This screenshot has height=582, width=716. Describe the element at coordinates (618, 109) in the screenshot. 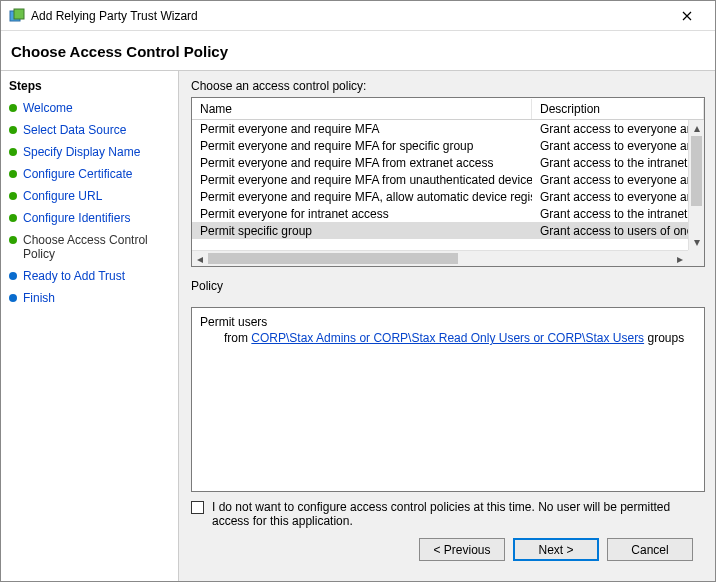

I see `column-description: Description` at that location.